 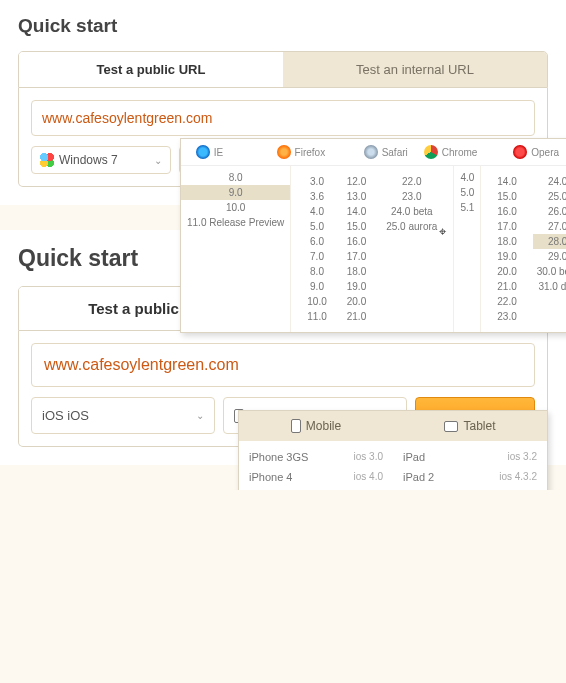 What do you see at coordinates (283, 70) in the screenshot?
I see `url-tabs: Test a public URL Test an internal URL` at bounding box center [283, 70].